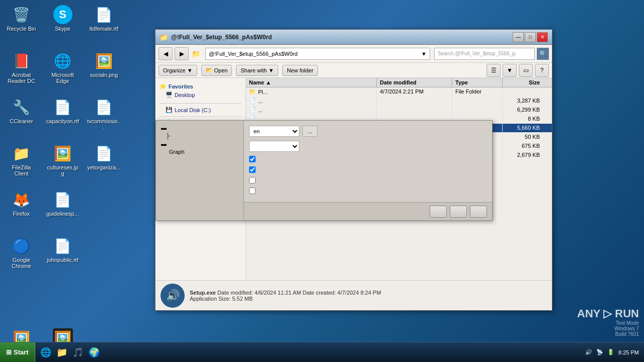 The width and height of the screenshot is (644, 362). What do you see at coordinates (523, 82) in the screenshot?
I see `col-size-header: Size` at bounding box center [523, 82].